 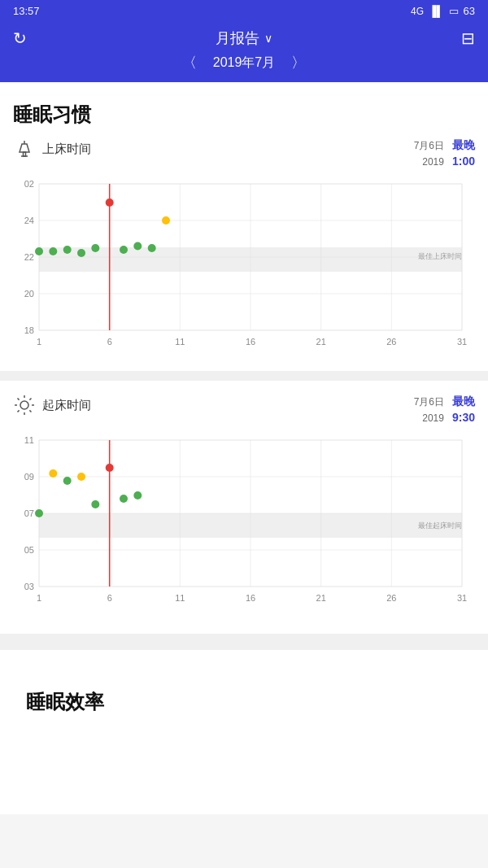 I want to click on bedtime-meta-time: 1:00, so click(x=464, y=161).